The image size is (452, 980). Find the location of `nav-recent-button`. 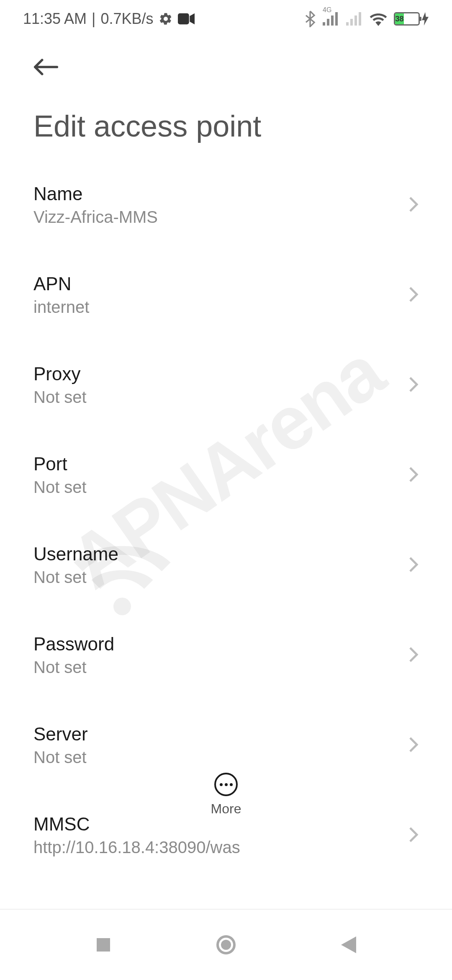

nav-recent-button is located at coordinates (103, 945).